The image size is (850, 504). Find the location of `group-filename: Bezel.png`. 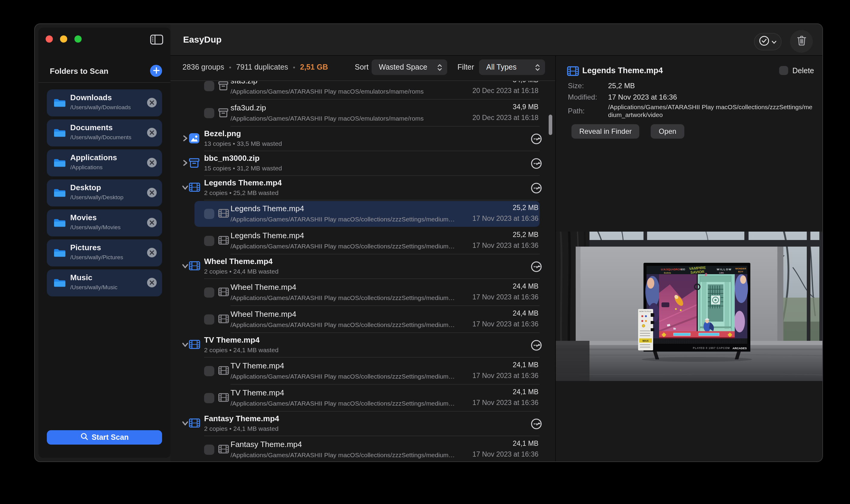

group-filename: Bezel.png is located at coordinates (223, 133).